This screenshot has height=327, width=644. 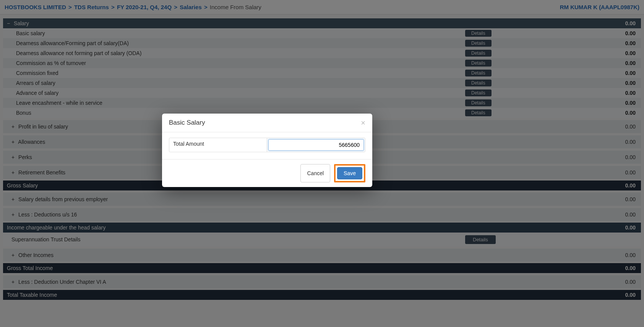 What do you see at coordinates (316, 145) in the screenshot?
I see `total-amount-input` at bounding box center [316, 145].